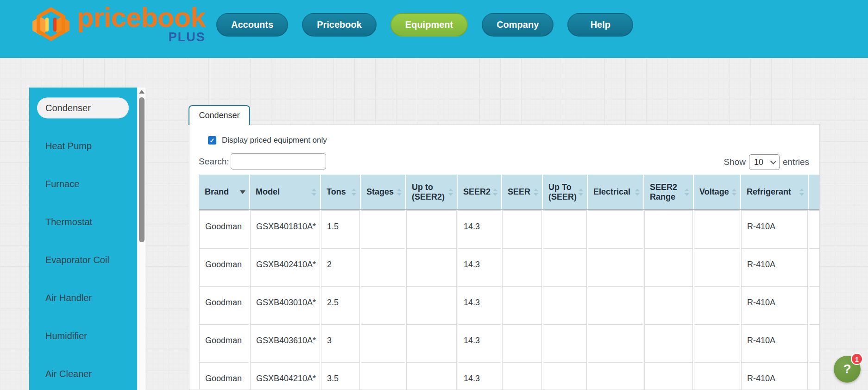 This screenshot has height=390, width=868. What do you see at coordinates (252, 25) in the screenshot?
I see `nav-button-accounts: Accounts` at bounding box center [252, 25].